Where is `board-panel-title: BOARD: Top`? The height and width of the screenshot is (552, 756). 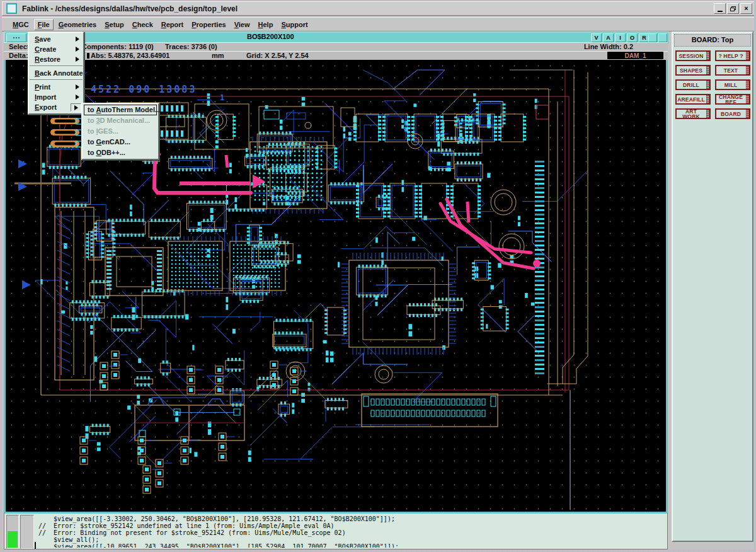 board-panel-title: BOARD: Top is located at coordinates (713, 40).